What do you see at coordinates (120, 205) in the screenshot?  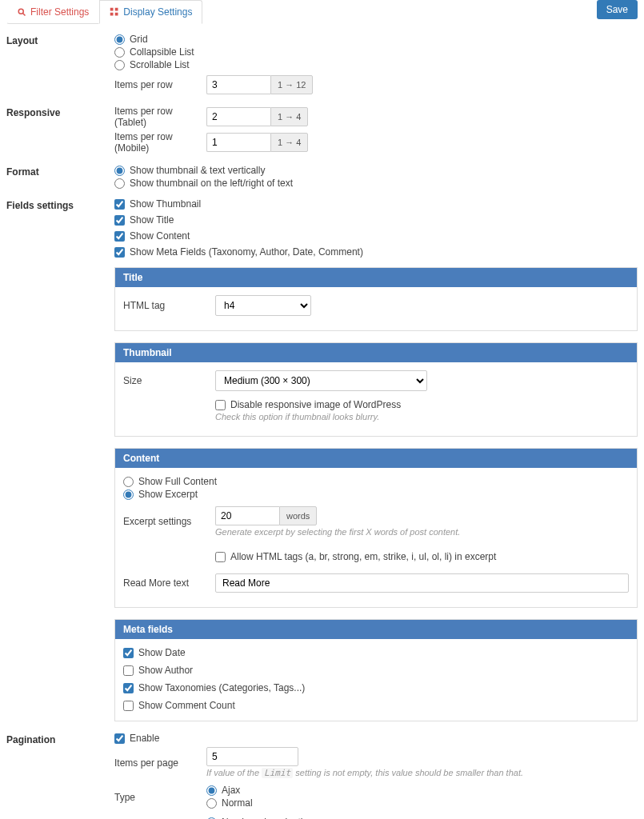 I see `show-thumbnail-check` at bounding box center [120, 205].